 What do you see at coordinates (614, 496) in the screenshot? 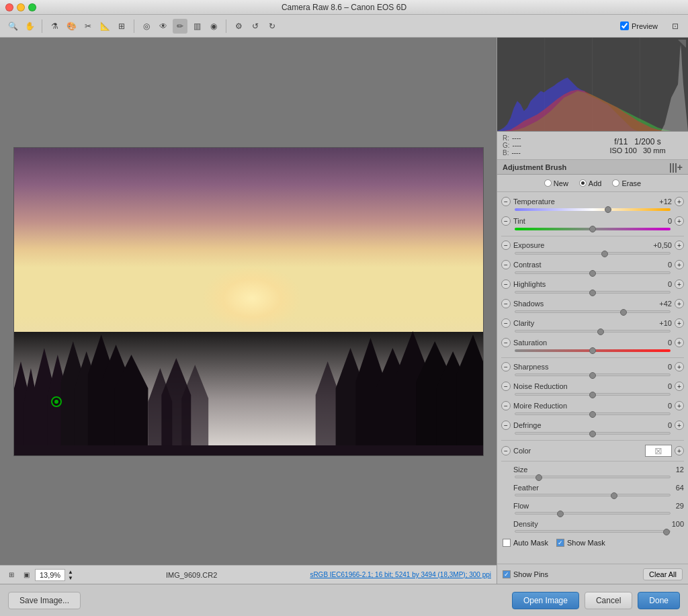
I see `feather-thumb` at bounding box center [614, 496].